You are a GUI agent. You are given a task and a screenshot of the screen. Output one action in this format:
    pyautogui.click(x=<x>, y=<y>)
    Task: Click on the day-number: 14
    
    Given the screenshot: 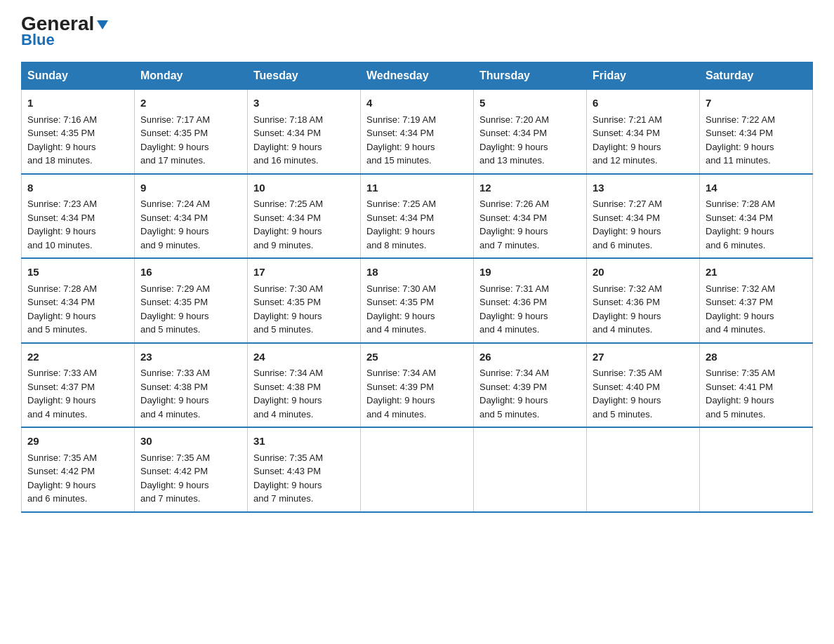 What is the action you would take?
    pyautogui.click(x=756, y=188)
    